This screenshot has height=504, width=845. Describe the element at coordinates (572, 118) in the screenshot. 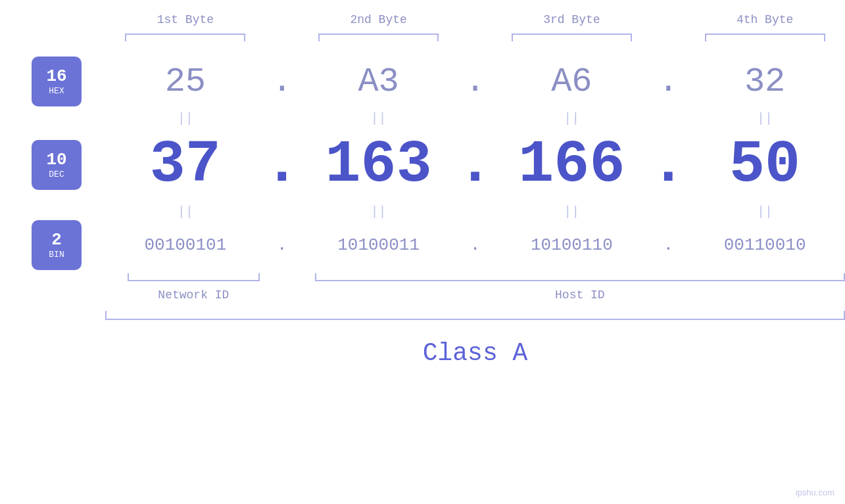

I see `equals-3: ||` at that location.